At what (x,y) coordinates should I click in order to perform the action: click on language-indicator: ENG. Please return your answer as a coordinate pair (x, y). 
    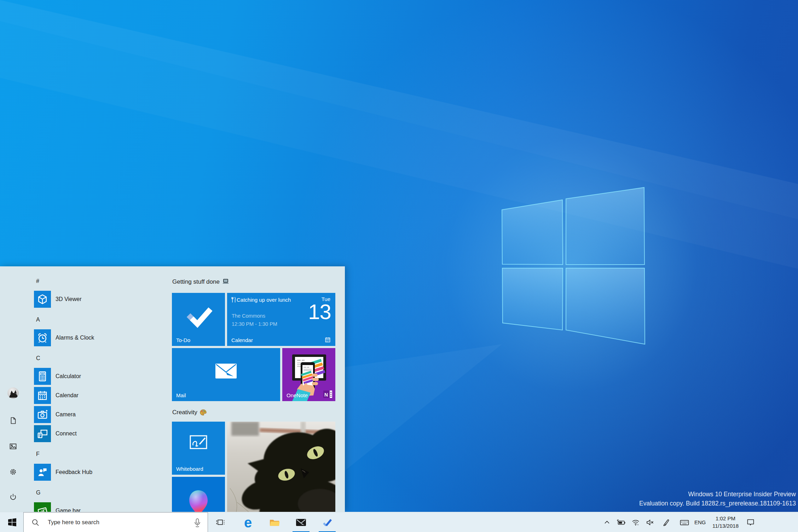
    Looking at the image, I should click on (700, 522).